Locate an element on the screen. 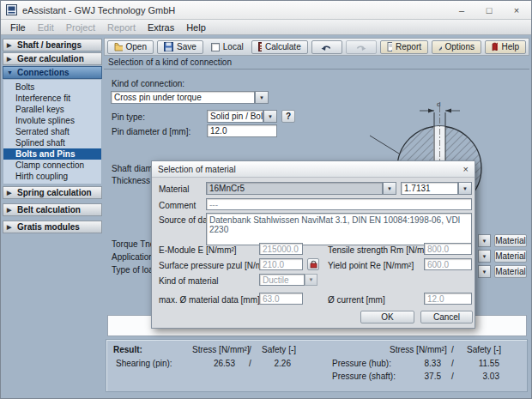 The width and height of the screenshot is (532, 399). surface-pressure-input: 210.0 is located at coordinates (281, 264).